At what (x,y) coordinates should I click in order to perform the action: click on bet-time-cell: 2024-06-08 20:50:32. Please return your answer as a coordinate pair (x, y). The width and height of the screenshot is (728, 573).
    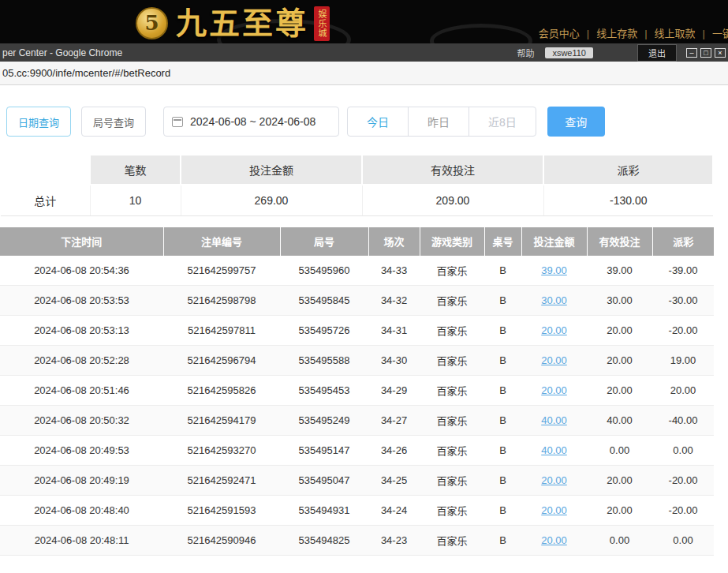
    Looking at the image, I should click on (82, 421).